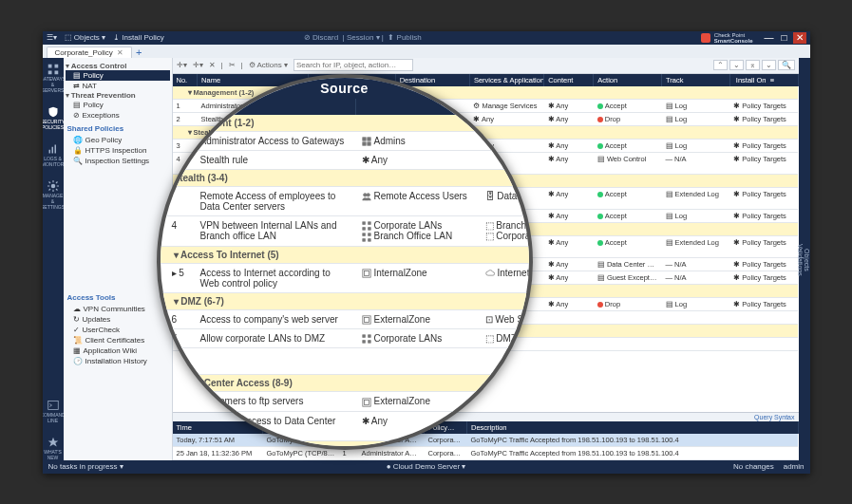 This screenshot has height=504, width=852. Describe the element at coordinates (122, 104) in the screenshot. I see `tree-item-tp-policy: ▤ Policy` at that location.